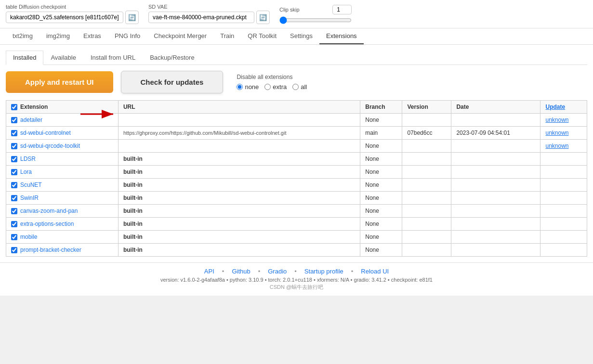 The width and height of the screenshot is (593, 364). What do you see at coordinates (262, 37) in the screenshot?
I see `tab-qr-toolkit: QR Toolkit` at bounding box center [262, 37].